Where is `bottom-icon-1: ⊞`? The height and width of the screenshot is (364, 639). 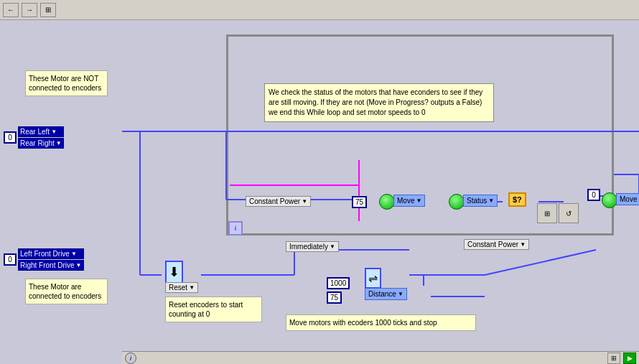 bottom-icon-1: ⊞ is located at coordinates (614, 358).